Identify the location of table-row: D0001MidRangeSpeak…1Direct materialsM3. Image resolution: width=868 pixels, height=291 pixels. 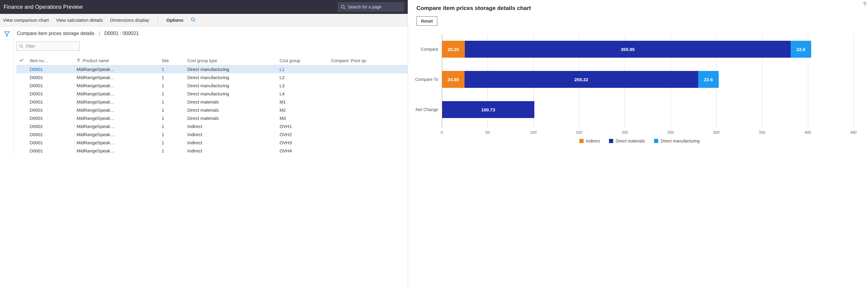
(212, 118).